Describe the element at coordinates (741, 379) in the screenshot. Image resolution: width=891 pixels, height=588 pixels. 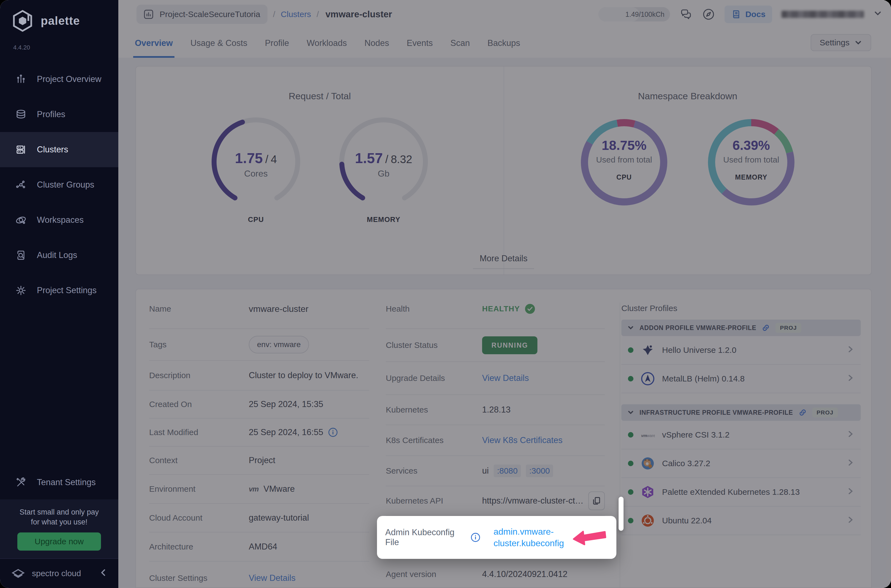
I see `profile-row-metallb: MetalLB (Helm) 0.14.8` at that location.